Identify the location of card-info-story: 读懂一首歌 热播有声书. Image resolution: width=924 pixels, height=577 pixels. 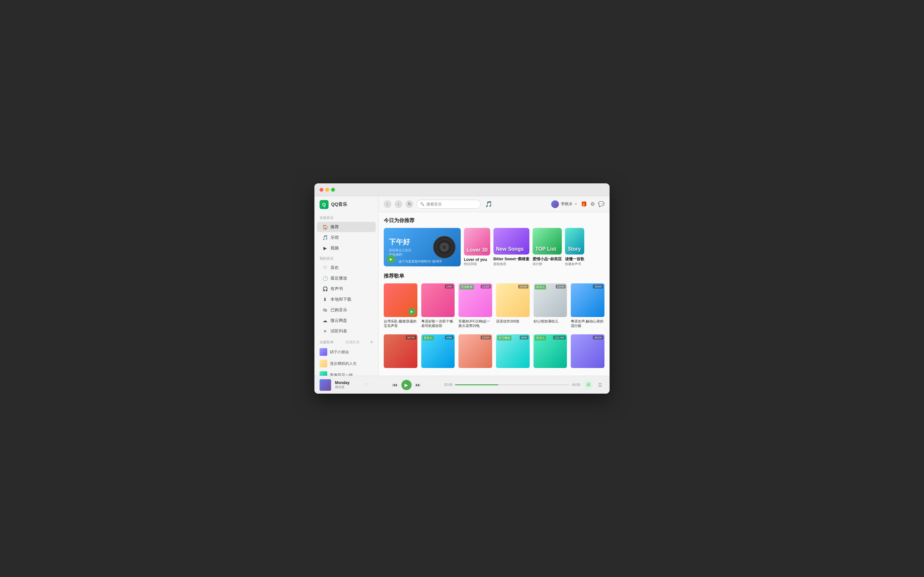
(575, 261).